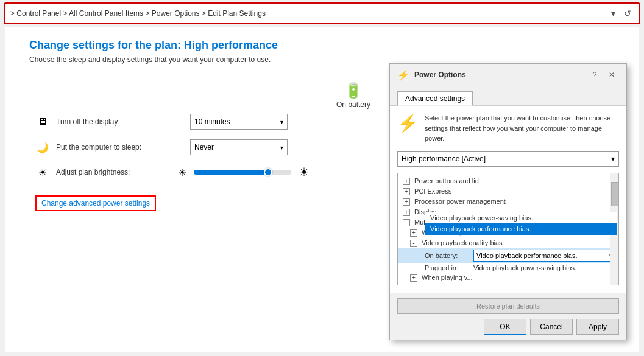 This screenshot has width=644, height=356. Describe the element at coordinates (239, 122) in the screenshot. I see `display-control: 10 minutes ▾` at that location.